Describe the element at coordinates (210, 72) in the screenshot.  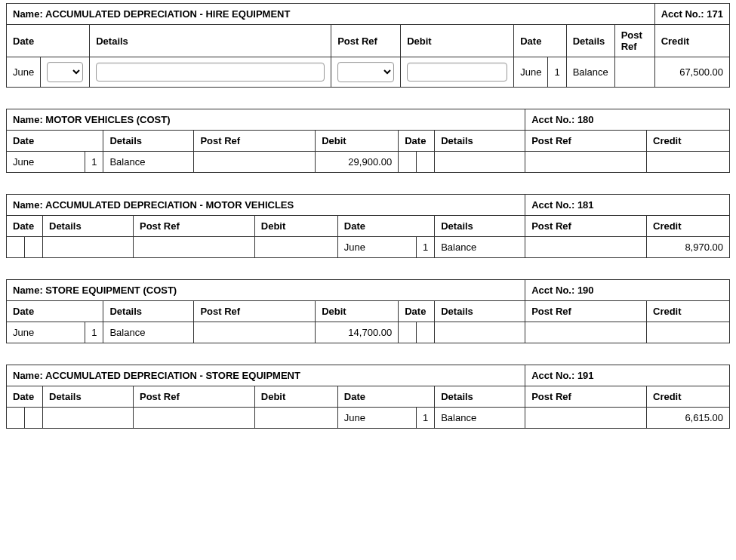
I see `debit-details-input` at that location.